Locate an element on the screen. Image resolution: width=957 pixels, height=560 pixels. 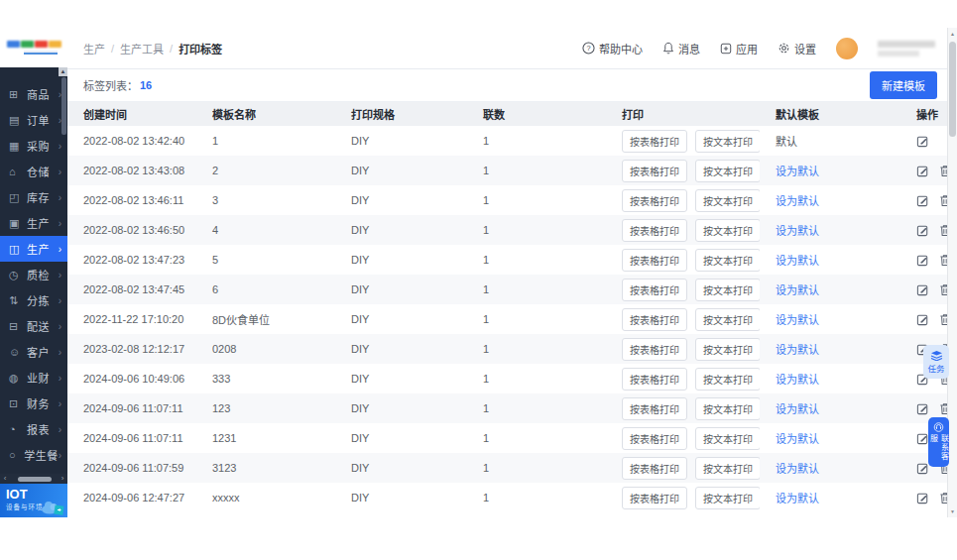
sidebar-item-production-2: ◫生产› is located at coordinates (34, 249).